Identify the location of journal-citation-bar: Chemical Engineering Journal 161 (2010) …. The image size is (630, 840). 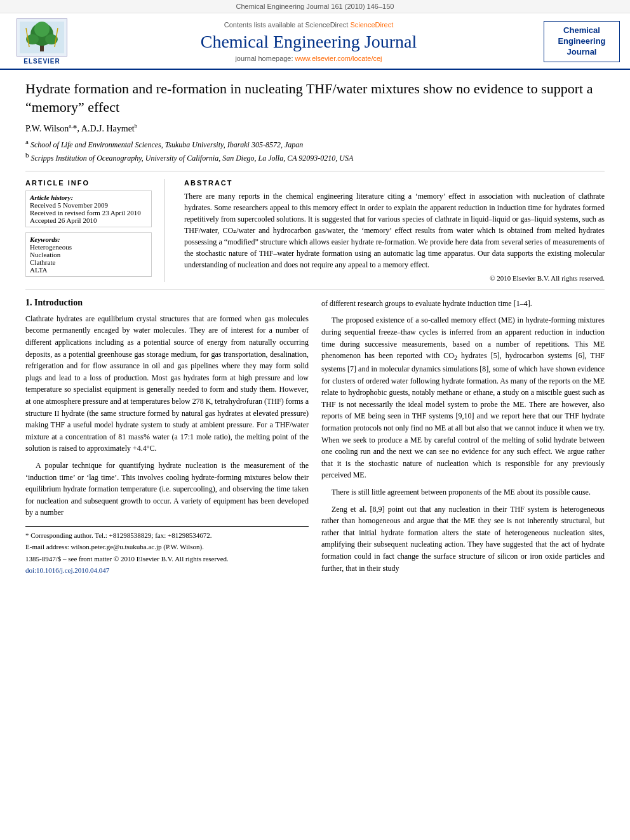
(315, 6).